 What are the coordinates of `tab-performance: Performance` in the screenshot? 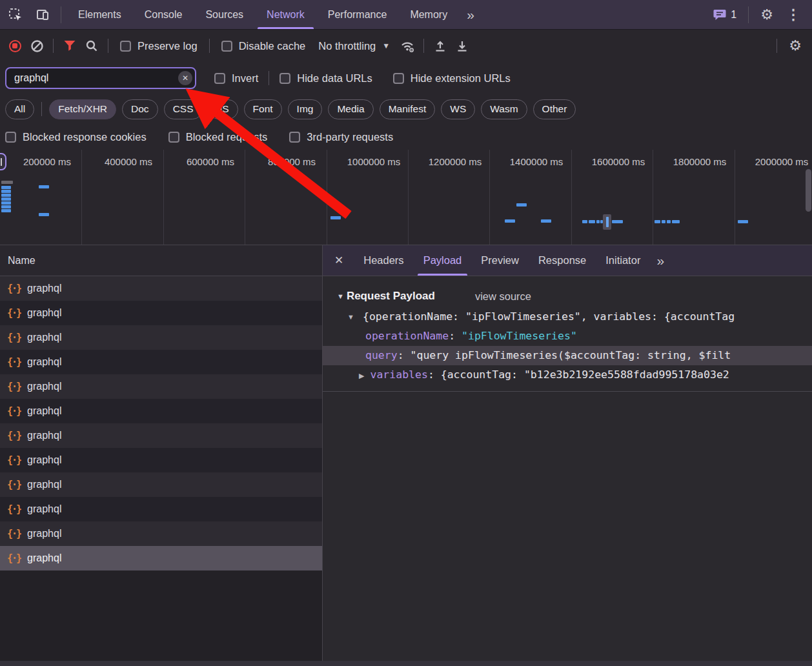 It's located at (358, 14).